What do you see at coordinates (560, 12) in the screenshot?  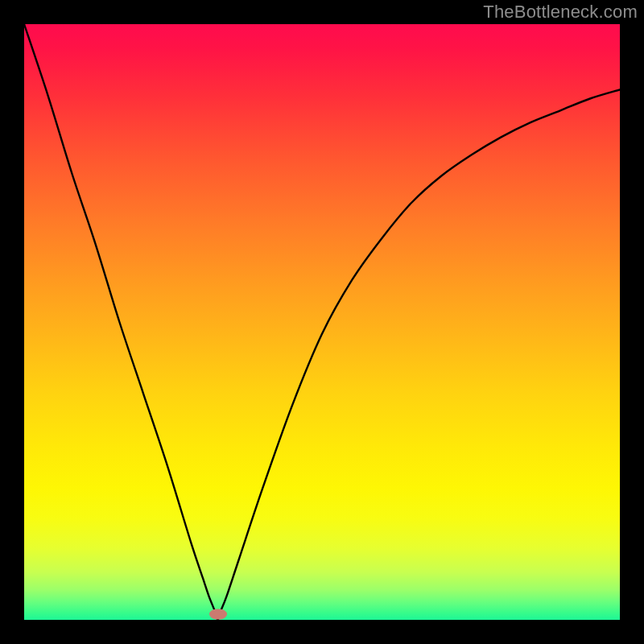 I see `watermark-text: TheBottleneck.com` at bounding box center [560, 12].